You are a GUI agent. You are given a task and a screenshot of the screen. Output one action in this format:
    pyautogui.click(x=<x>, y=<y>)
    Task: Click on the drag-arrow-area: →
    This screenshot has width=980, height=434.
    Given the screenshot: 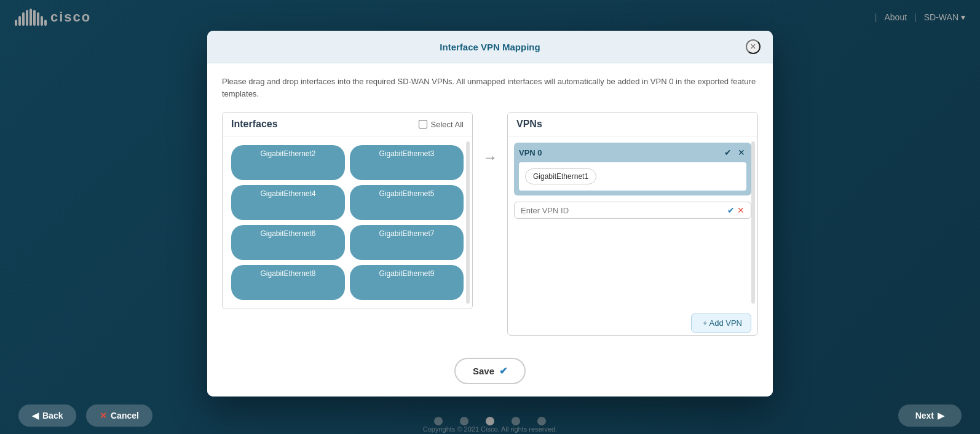 What is the action you would take?
    pyautogui.click(x=490, y=139)
    